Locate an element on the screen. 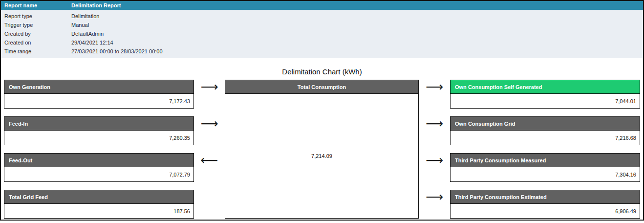  box-header-highlighted: Own Consumption Self Generated is located at coordinates (545, 87).